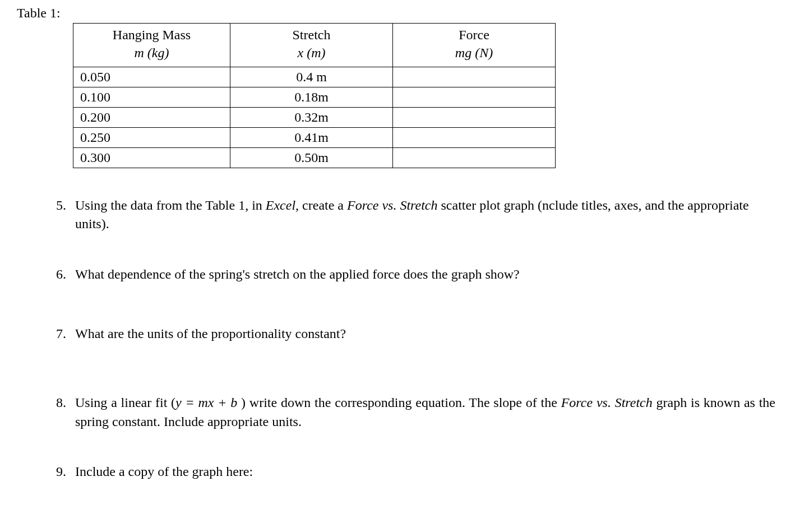 The height and width of the screenshot is (532, 809). What do you see at coordinates (425, 413) in the screenshot?
I see `question-text: Using a linear fit (y = mx + b ) write d…` at bounding box center [425, 413].